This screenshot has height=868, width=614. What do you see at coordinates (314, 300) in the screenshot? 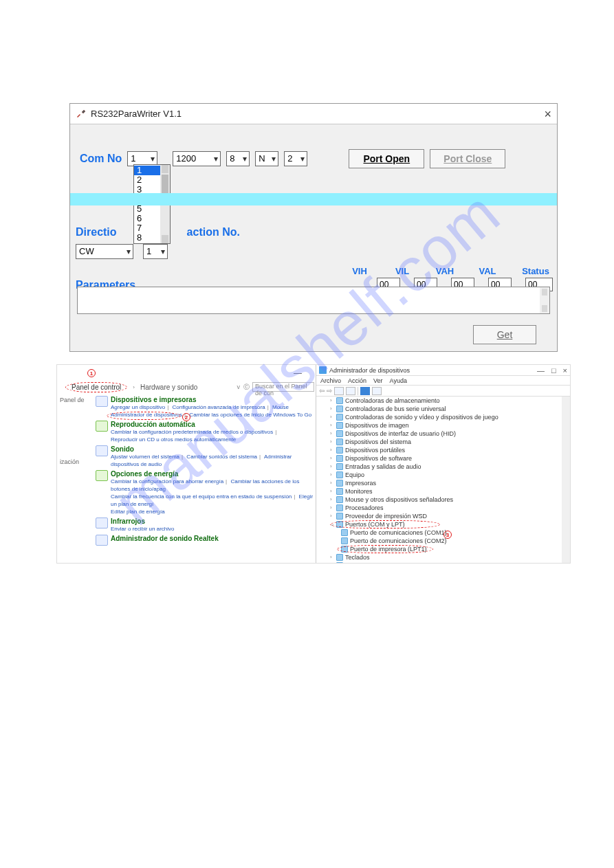
I see `parameters-textarea` at bounding box center [314, 300].